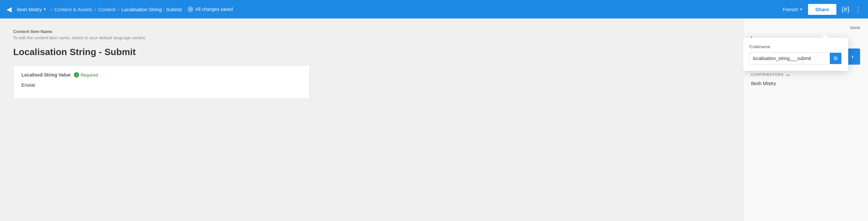 This screenshot has width=868, height=221. Describe the element at coordinates (190, 9) in the screenshot. I see `saved-checkmark-icon: ✓` at that location.